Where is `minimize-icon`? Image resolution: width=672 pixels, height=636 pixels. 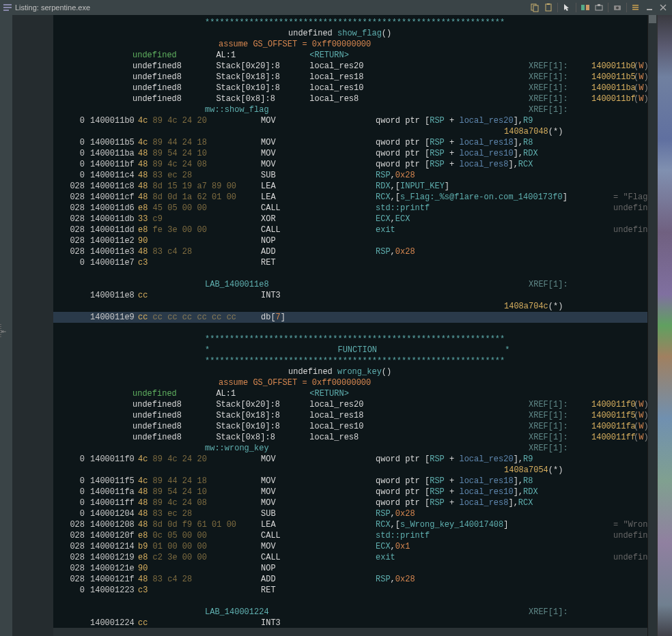
minimize-icon is located at coordinates (649, 8).